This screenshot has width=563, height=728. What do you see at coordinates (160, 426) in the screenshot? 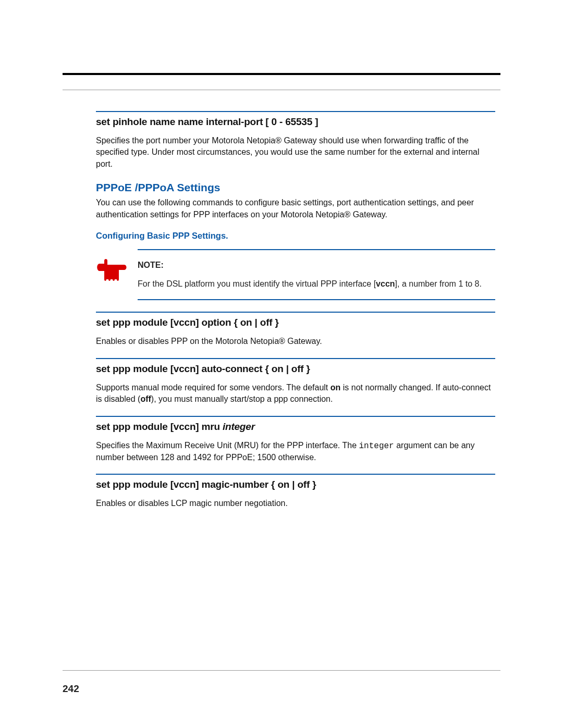
I see `cmd-pre: set ppp module [vccn] mru` at bounding box center [160, 426].